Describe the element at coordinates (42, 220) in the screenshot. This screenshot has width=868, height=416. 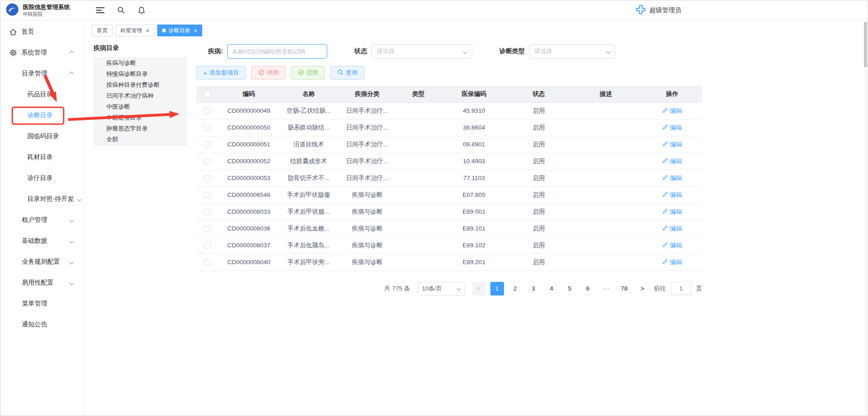
I see `sidebar-item-tenant-mgmt: 租户管理` at that location.